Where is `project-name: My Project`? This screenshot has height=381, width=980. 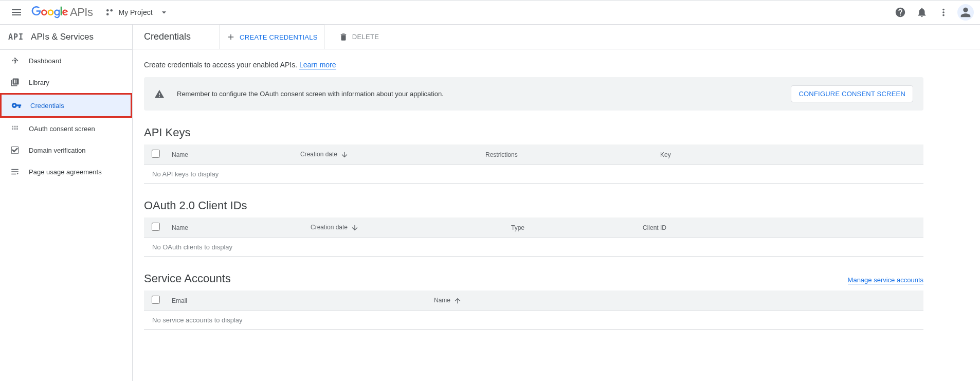
project-name: My Project is located at coordinates (135, 12).